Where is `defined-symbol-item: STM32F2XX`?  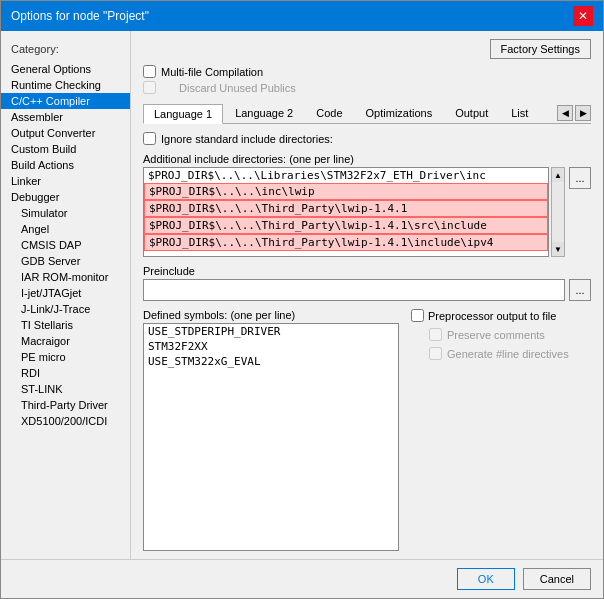 defined-symbol-item: STM32F2XX is located at coordinates (271, 346).